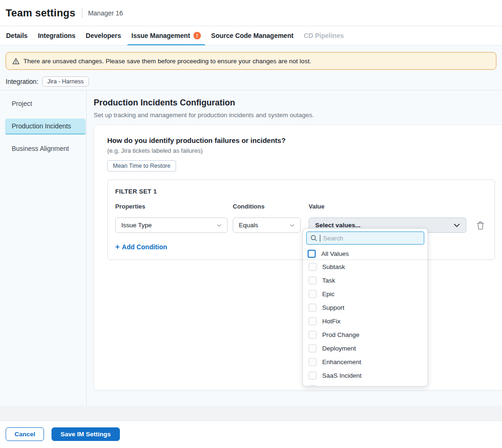  I want to click on question-heading: How do you identify production failures …, so click(301, 141).